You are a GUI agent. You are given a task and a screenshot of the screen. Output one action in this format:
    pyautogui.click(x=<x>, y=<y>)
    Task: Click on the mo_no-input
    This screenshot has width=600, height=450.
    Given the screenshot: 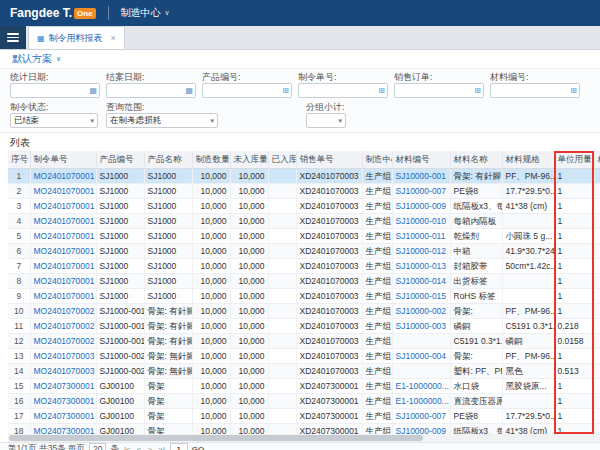 What is the action you would take?
    pyautogui.click(x=336, y=91)
    